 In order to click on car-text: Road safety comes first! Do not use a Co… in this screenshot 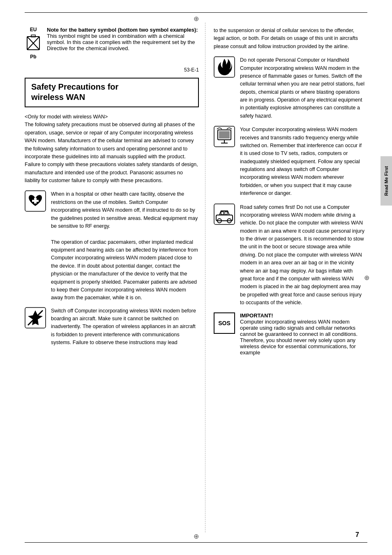, I will do `click(302, 255)`.